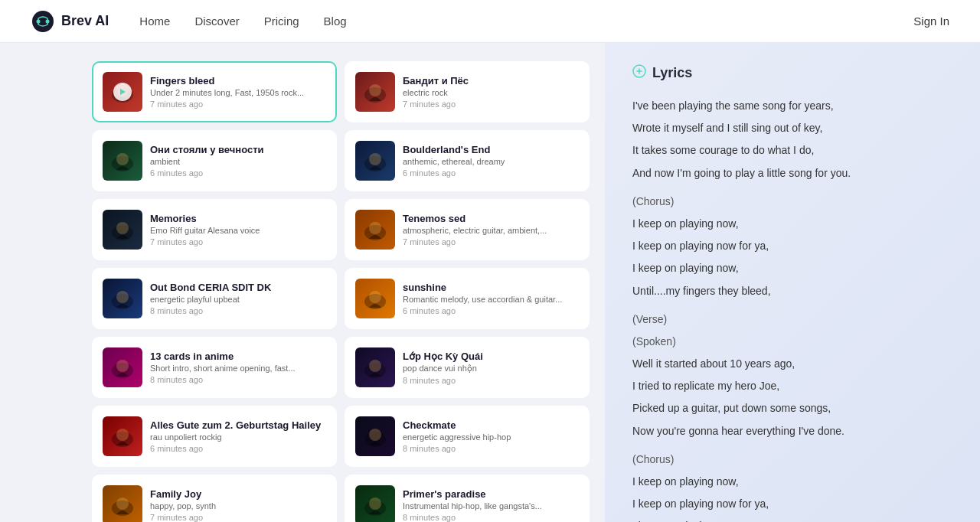 The height and width of the screenshot is (522, 980). What do you see at coordinates (490, 21) in the screenshot?
I see `navbar: Brev AI Home Discover Pricing Blog Sign …` at bounding box center [490, 21].